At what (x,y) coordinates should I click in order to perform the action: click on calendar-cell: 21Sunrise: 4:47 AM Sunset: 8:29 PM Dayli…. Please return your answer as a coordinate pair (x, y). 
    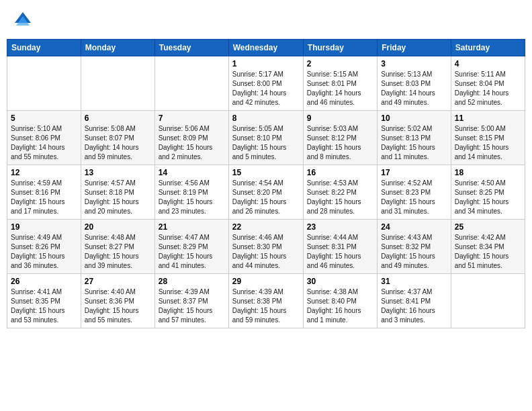
    Looking at the image, I should click on (191, 247).